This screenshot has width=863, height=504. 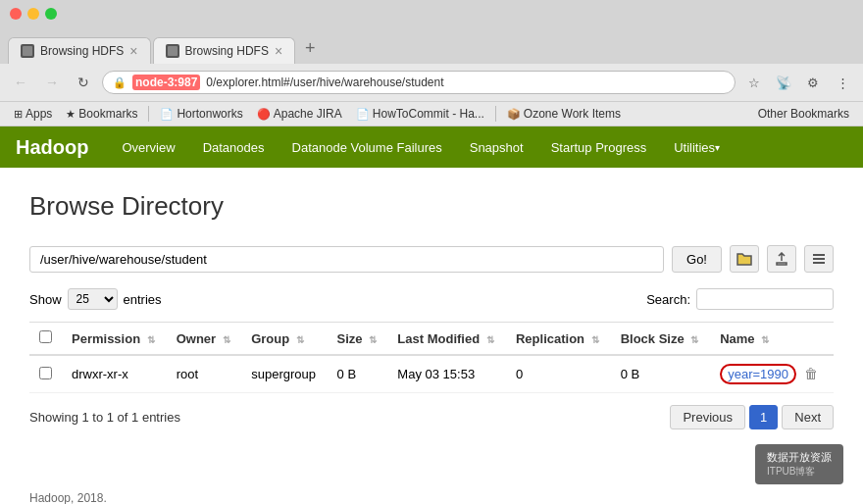 I want to click on table-header: Permission ⇅ Owner ⇅ Group ⇅ Size ⇅ Last…, so click(x=432, y=339).